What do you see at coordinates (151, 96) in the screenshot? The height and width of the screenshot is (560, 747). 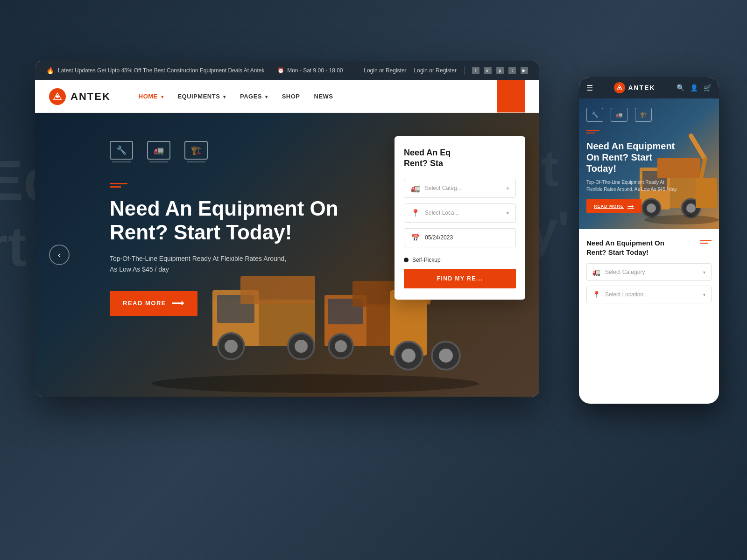 I see `nav-home: HOME ▾` at bounding box center [151, 96].